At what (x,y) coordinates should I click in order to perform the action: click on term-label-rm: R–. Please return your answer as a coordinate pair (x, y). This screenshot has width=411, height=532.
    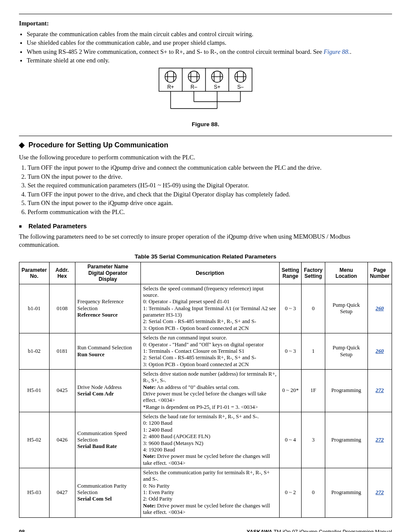
    Looking at the image, I should click on (194, 87).